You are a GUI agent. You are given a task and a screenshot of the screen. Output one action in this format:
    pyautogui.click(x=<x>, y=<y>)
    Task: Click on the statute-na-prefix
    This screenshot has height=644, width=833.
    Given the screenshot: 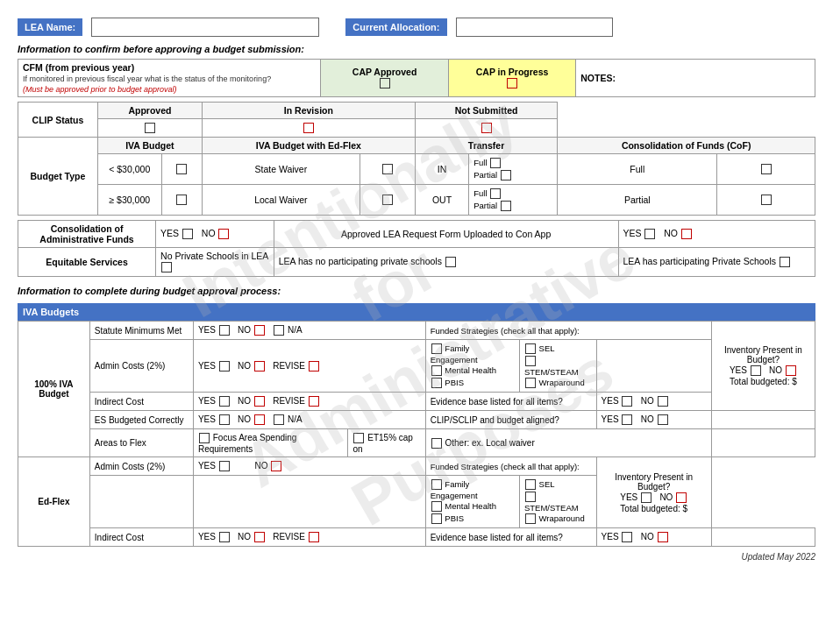 What is the action you would take?
    pyautogui.click(x=279, y=330)
    